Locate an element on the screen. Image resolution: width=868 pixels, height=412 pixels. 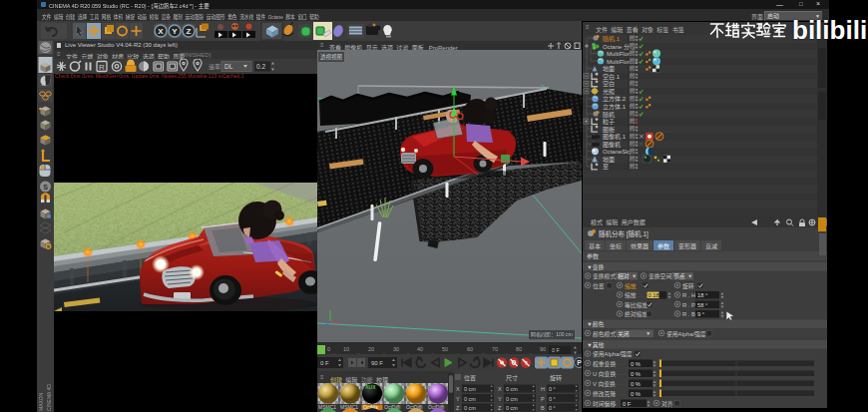
svg-text: 模式 编辑 用户数据 is located at coordinates (619, 222).